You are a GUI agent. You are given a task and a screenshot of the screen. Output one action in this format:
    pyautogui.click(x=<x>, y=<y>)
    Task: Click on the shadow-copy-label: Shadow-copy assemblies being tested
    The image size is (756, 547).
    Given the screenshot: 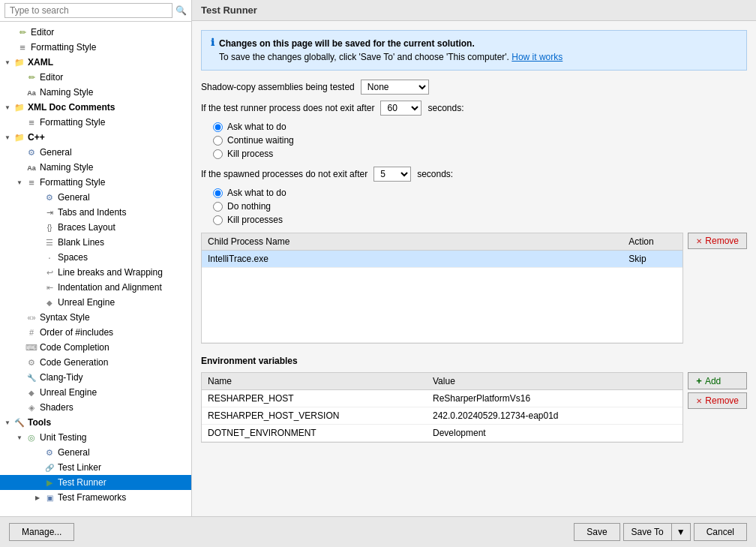 What is the action you would take?
    pyautogui.click(x=278, y=87)
    